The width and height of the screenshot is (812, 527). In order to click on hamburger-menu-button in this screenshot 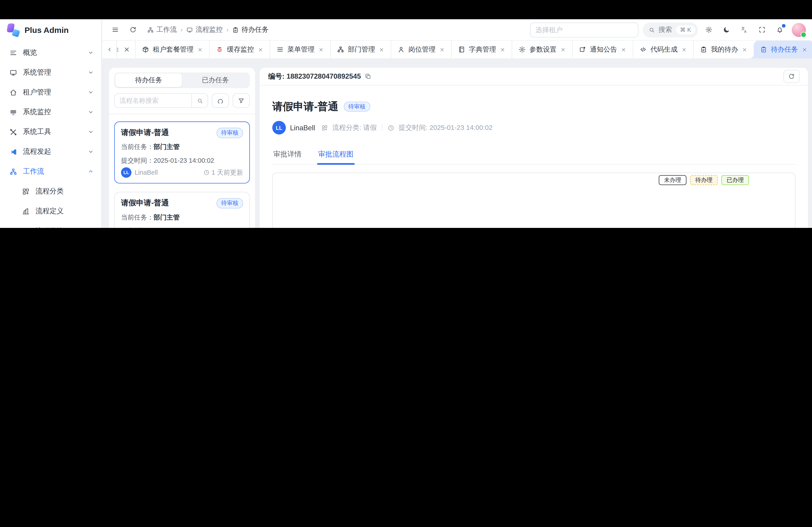, I will do `click(115, 30)`.